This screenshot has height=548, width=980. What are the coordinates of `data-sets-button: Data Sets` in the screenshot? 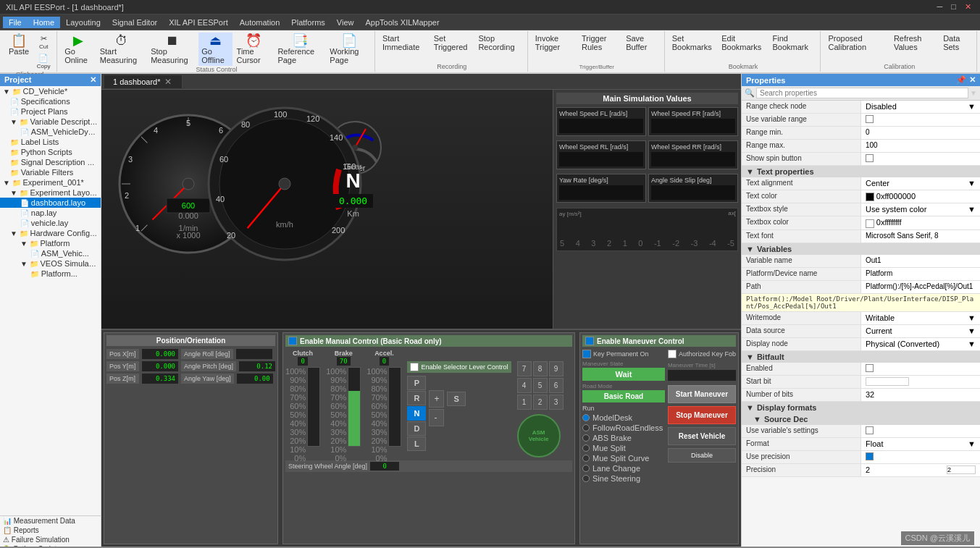 It's located at (957, 43).